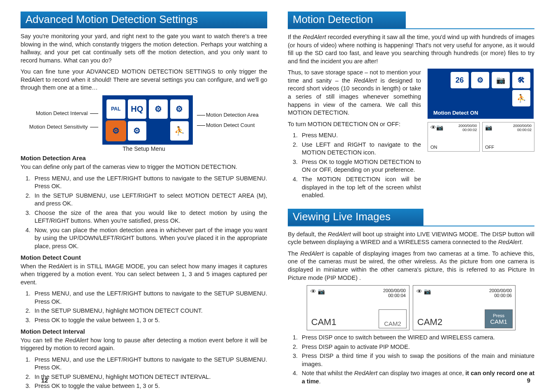  What do you see at coordinates (144, 257) in the screenshot?
I see `count-heading: Motion Detect Count` at bounding box center [144, 257].